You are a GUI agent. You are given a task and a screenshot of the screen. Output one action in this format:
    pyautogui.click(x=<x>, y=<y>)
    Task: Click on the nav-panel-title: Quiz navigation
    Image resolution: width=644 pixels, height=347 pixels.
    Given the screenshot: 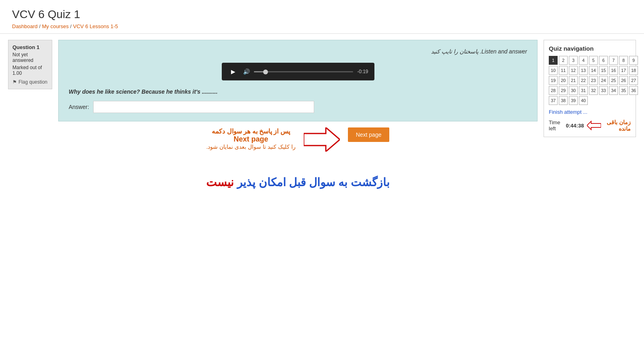 What is the action you would take?
    pyautogui.click(x=590, y=48)
    